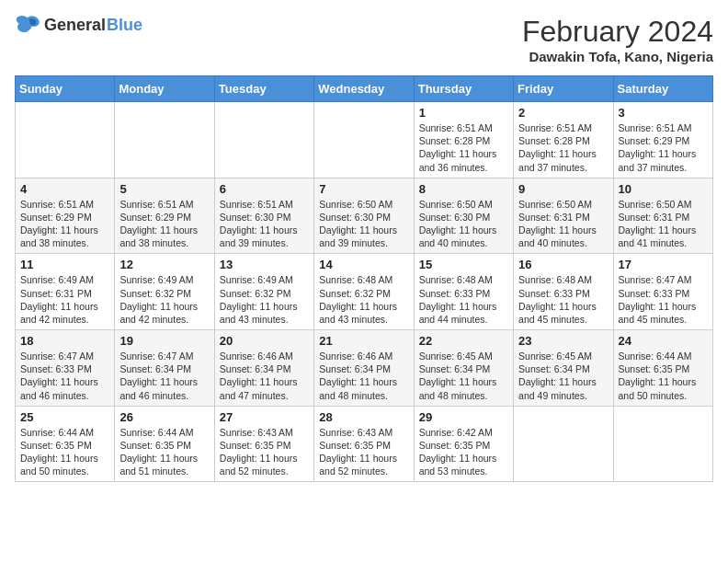 This screenshot has height=563, width=728. What do you see at coordinates (364, 89) in the screenshot?
I see `calendar-header-row: SundayMondayTuesdayWednesdayThursdayFrid…` at bounding box center [364, 89].